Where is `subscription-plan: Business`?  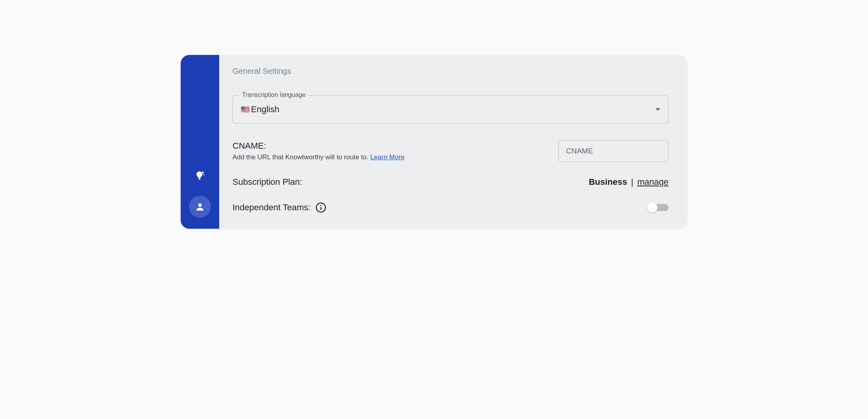 subscription-plan: Business is located at coordinates (608, 182).